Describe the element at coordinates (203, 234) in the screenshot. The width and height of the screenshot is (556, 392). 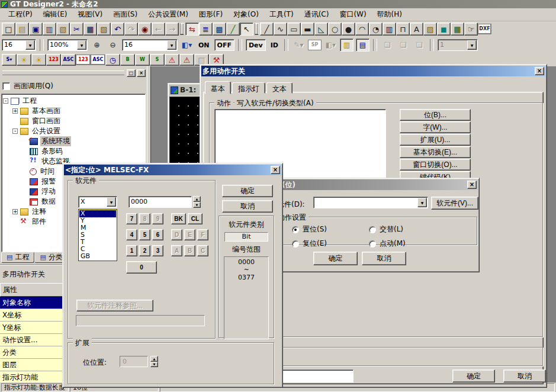
I see `keypad-key: F` at that location.